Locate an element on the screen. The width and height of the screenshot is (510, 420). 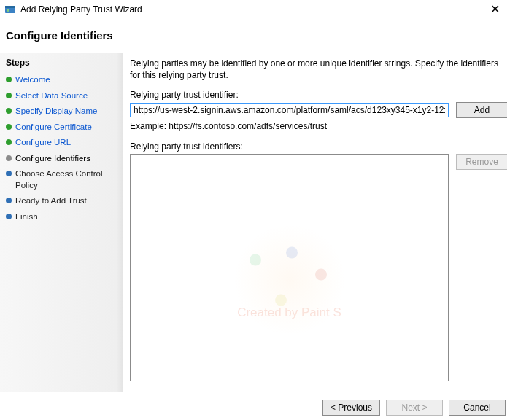
instruction-text: Relying parties may be identified by one… is located at coordinates (318, 69).